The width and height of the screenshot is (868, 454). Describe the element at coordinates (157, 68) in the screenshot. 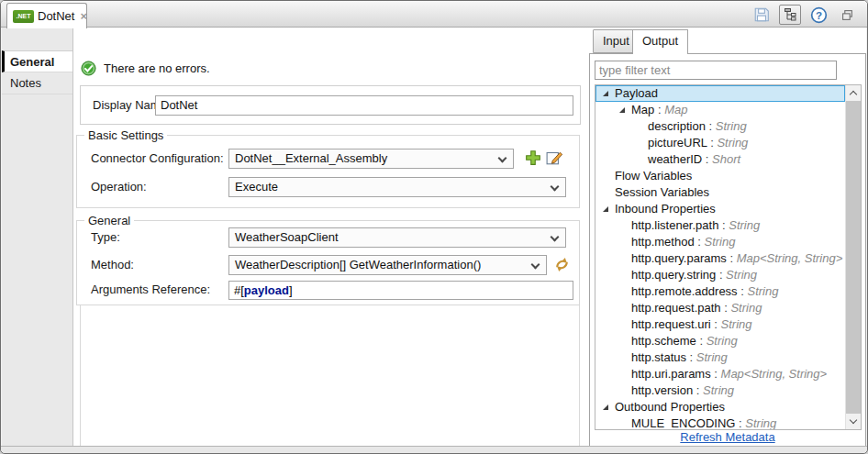

I see `status-message: There are no errors.` at that location.